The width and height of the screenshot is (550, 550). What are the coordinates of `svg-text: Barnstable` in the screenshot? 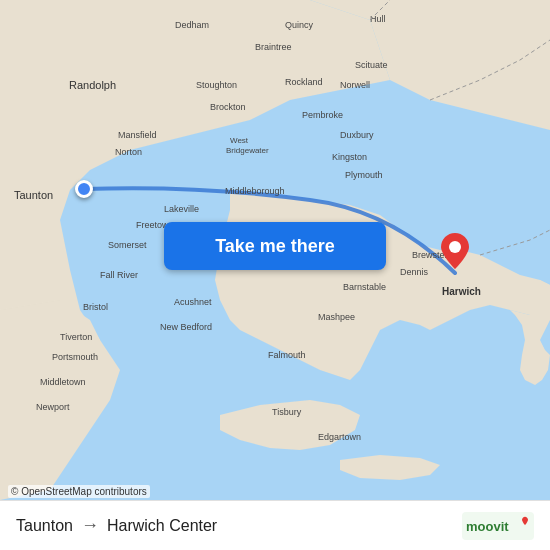 It's located at (364, 287).